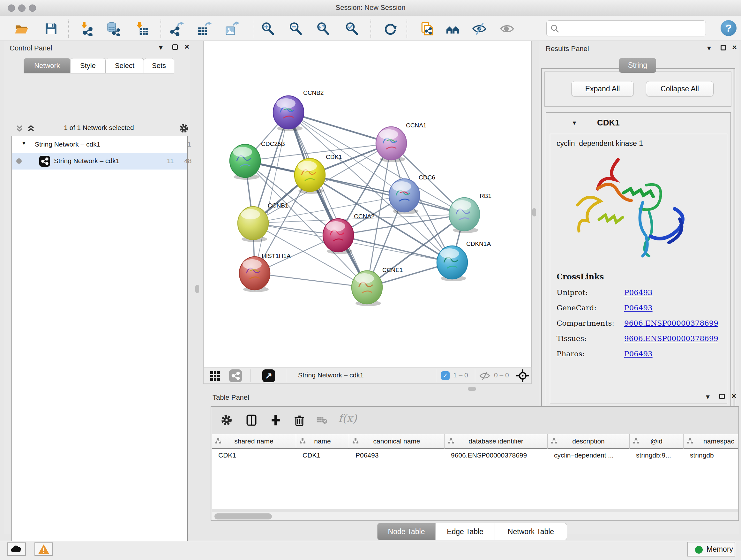  Describe the element at coordinates (632, 28) in the screenshot. I see `search-input` at that location.